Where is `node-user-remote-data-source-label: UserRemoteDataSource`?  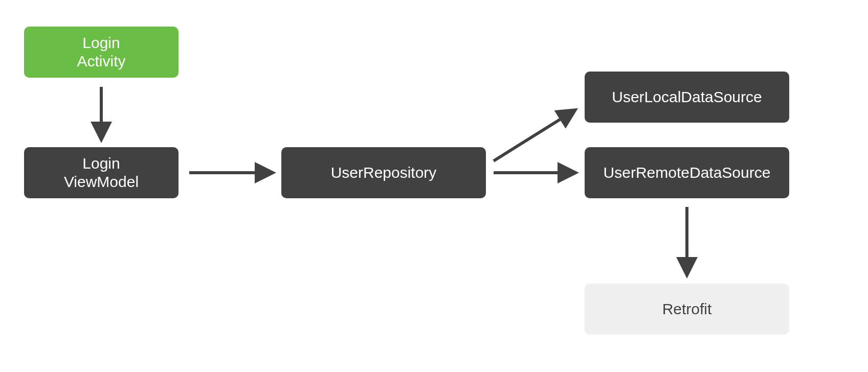 node-user-remote-data-source-label: UserRemoteDataSource is located at coordinates (687, 173).